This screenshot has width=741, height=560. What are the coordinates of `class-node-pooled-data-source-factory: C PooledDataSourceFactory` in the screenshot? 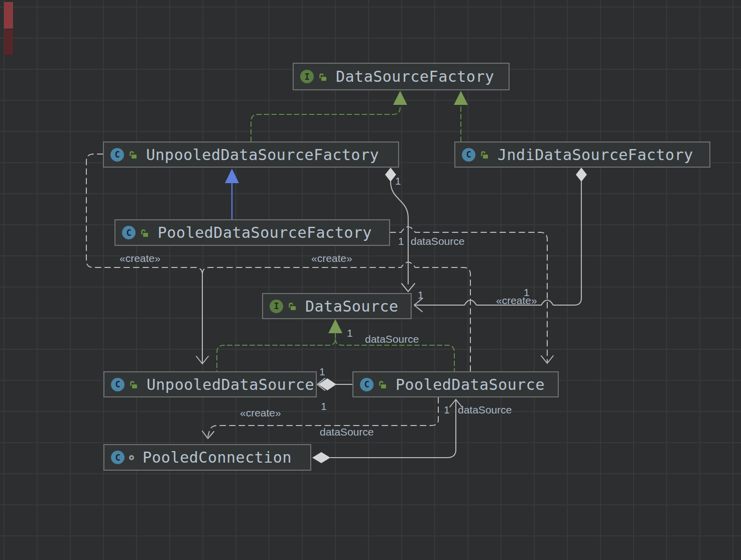 It's located at (252, 233).